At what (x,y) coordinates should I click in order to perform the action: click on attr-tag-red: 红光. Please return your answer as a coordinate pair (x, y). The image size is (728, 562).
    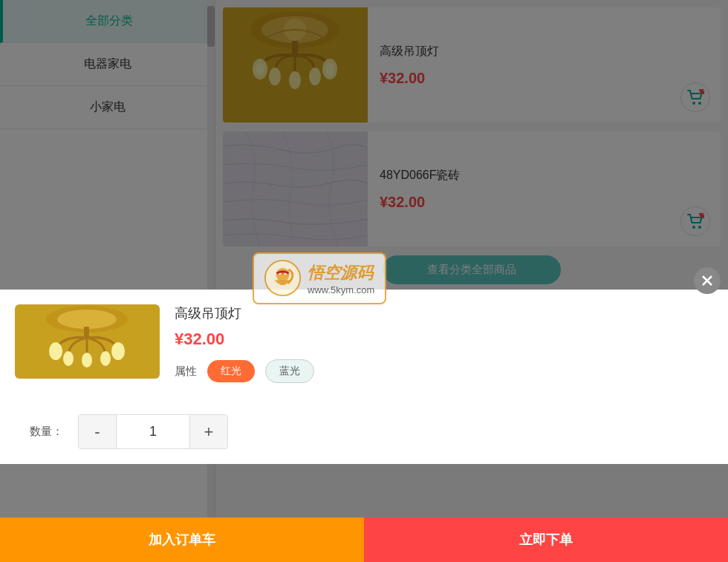
    Looking at the image, I should click on (231, 371).